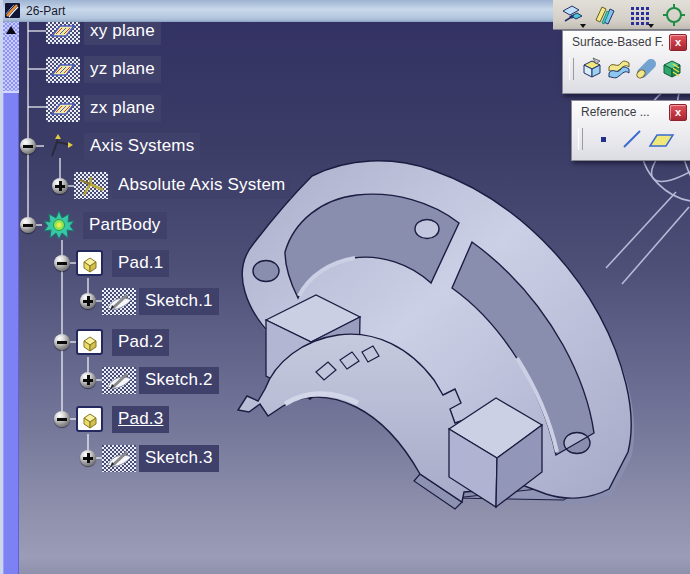  What do you see at coordinates (202, 186) in the screenshot?
I see `tree-item-absolute-axis-system: Absolute Axis System` at bounding box center [202, 186].